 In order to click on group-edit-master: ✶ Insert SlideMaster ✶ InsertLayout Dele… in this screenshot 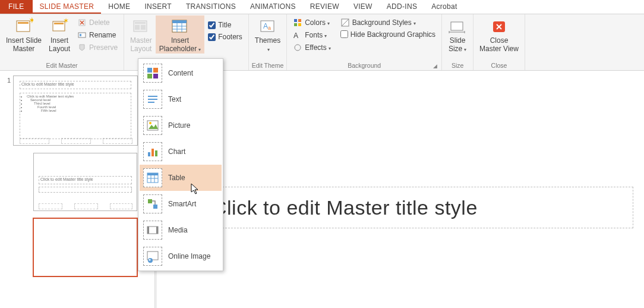, I will do `click(62, 42)`.